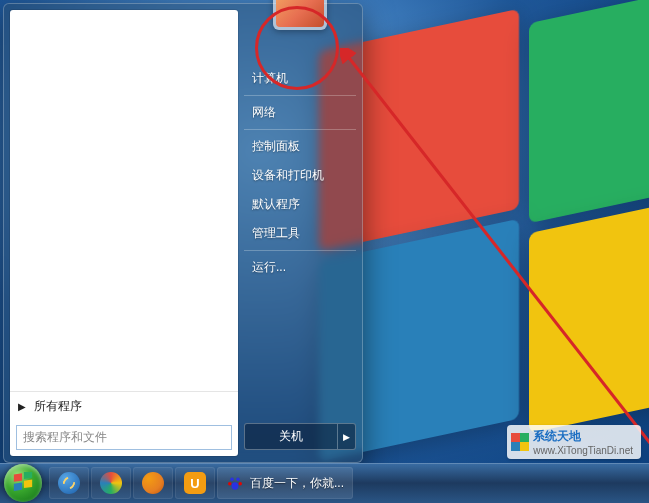 The width and height of the screenshot is (649, 503). What do you see at coordinates (58, 406) in the screenshot?
I see `all-programs-label: 所有程序` at bounding box center [58, 406].